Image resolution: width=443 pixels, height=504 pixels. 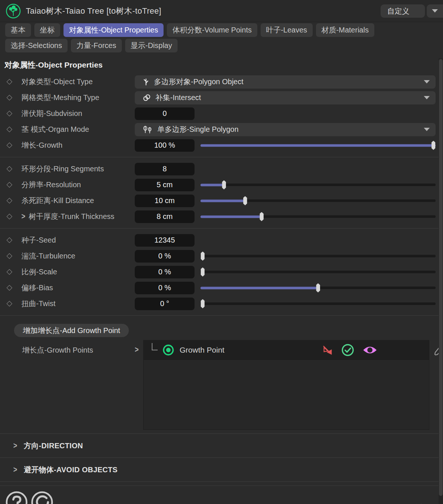 What do you see at coordinates (318, 304) in the screenshot?
I see `slider-twist` at bounding box center [318, 304].